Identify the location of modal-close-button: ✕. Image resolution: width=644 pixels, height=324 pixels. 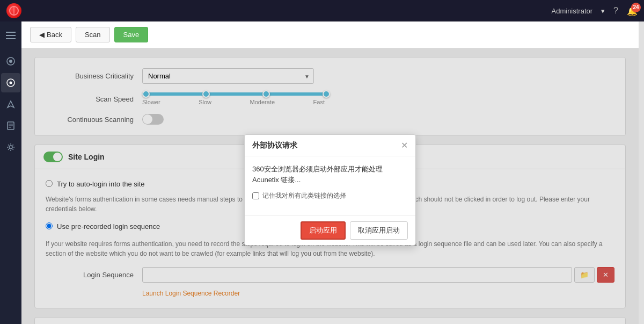
(405, 145).